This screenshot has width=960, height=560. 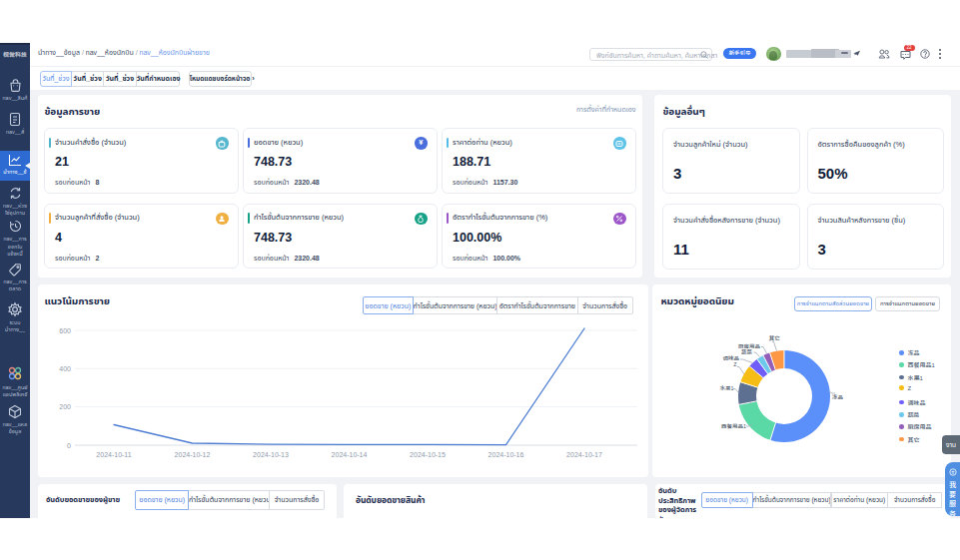 I want to click on svg-text: 2024-10-11, so click(x=114, y=455).